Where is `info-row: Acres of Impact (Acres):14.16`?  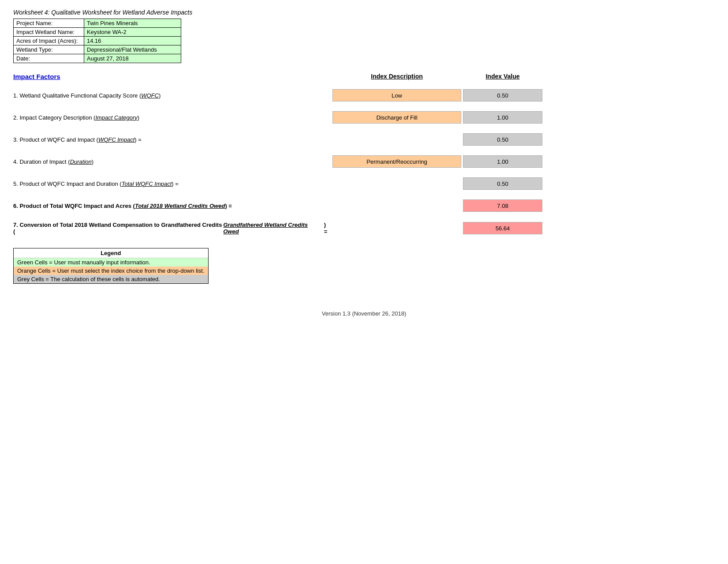 info-row: Acres of Impact (Acres):14.16 is located at coordinates (97, 41).